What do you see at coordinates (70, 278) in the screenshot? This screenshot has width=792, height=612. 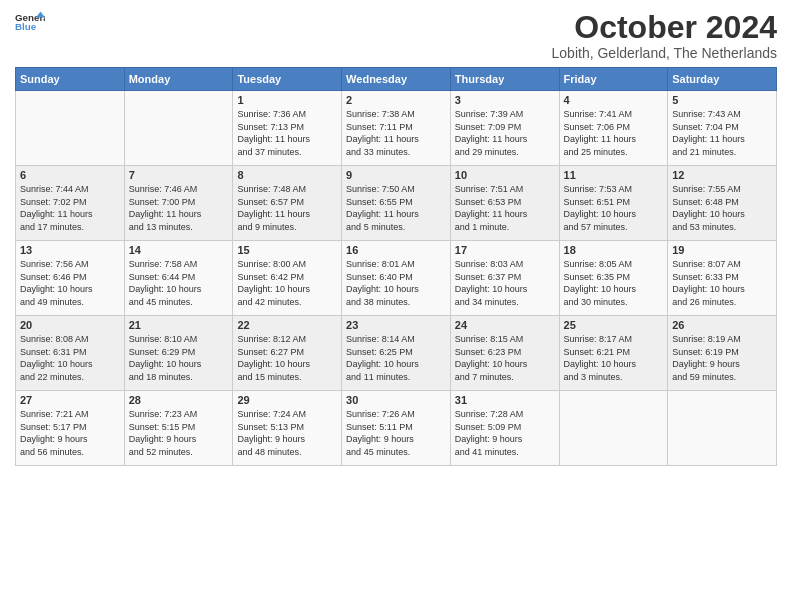 I see `calendar-cell: 13Sunrise: 7:56 AM Sunset: 6:46 PM Dayli…` at bounding box center [70, 278].